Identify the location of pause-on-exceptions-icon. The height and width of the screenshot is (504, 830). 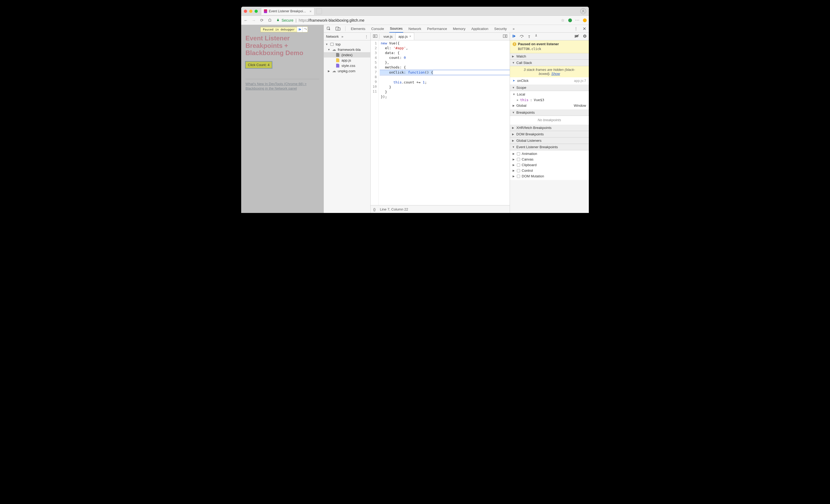
(585, 36).